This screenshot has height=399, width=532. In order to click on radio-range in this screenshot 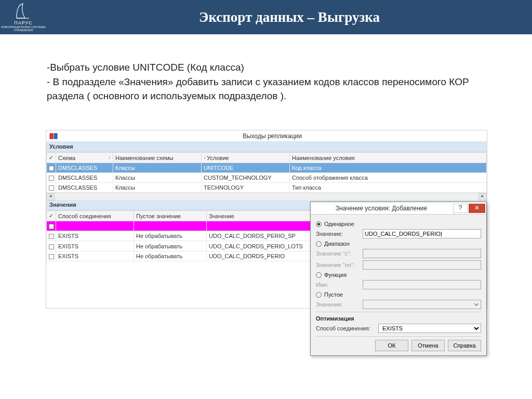, I will do `click(319, 244)`.